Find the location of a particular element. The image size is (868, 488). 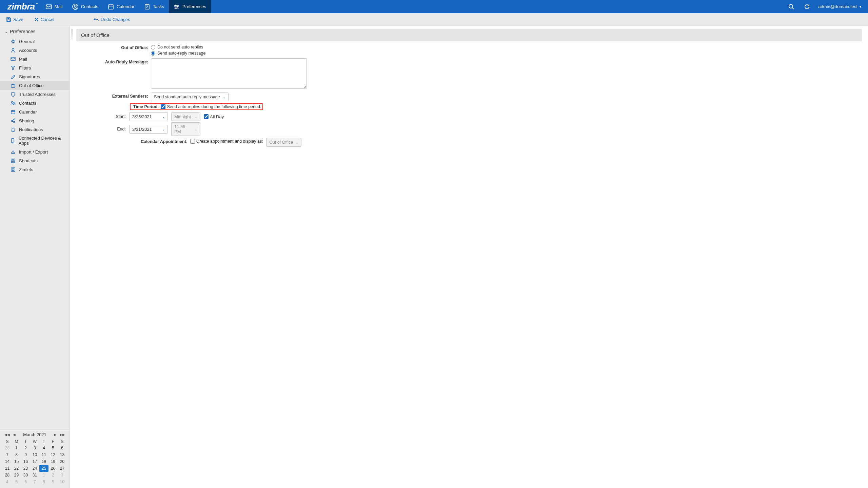

start-date-select: 3/25/2021 ⌄ is located at coordinates (149, 117).